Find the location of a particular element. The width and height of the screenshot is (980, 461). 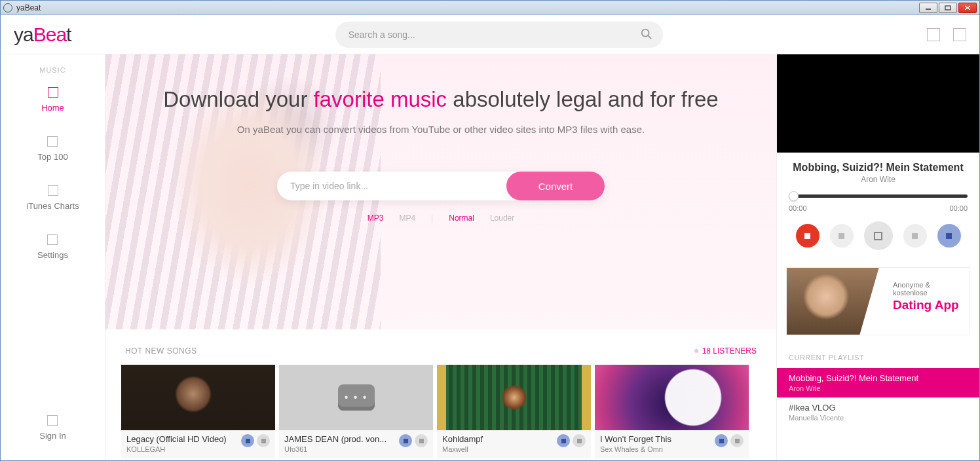

sidebar-item-label: Settings is located at coordinates (52, 255).